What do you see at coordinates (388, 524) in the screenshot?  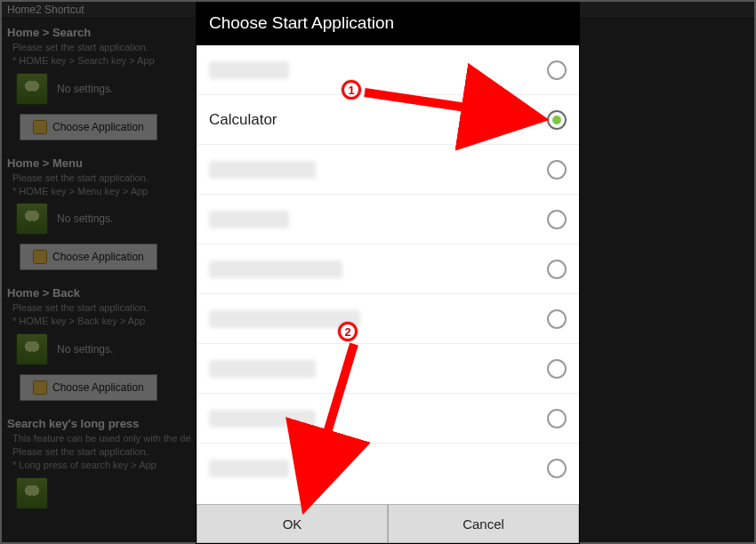 I see `dialog-actions: OK Cancel` at bounding box center [388, 524].